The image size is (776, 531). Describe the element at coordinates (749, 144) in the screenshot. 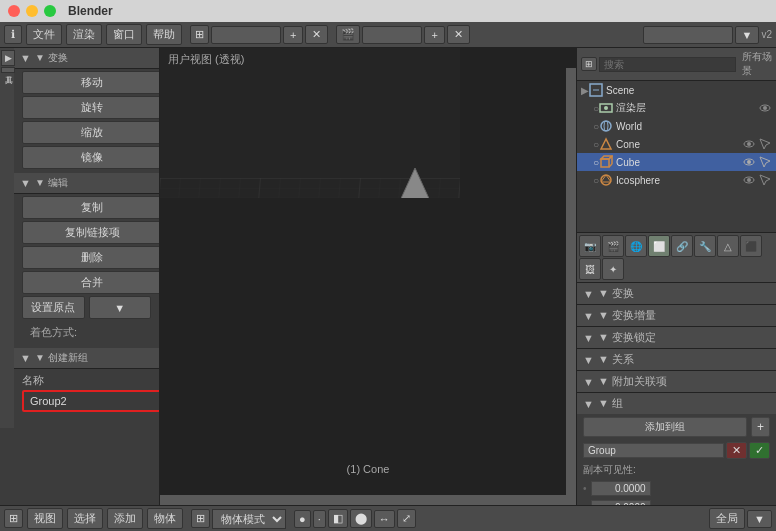

I see `cone-eye-icon` at that location.